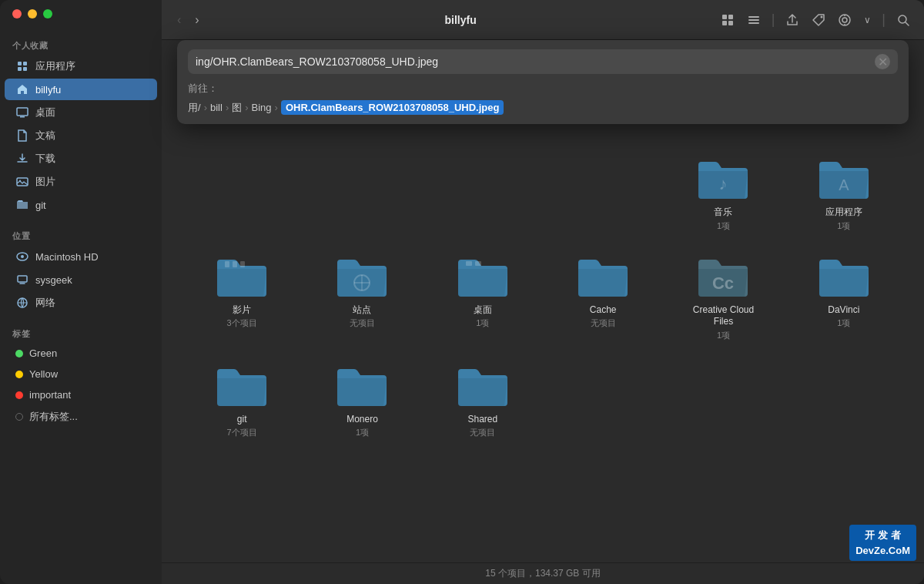 This screenshot has width=924, height=584. Describe the element at coordinates (45, 112) in the screenshot. I see `sidebar-item-desktop-label: 桌面` at that location.